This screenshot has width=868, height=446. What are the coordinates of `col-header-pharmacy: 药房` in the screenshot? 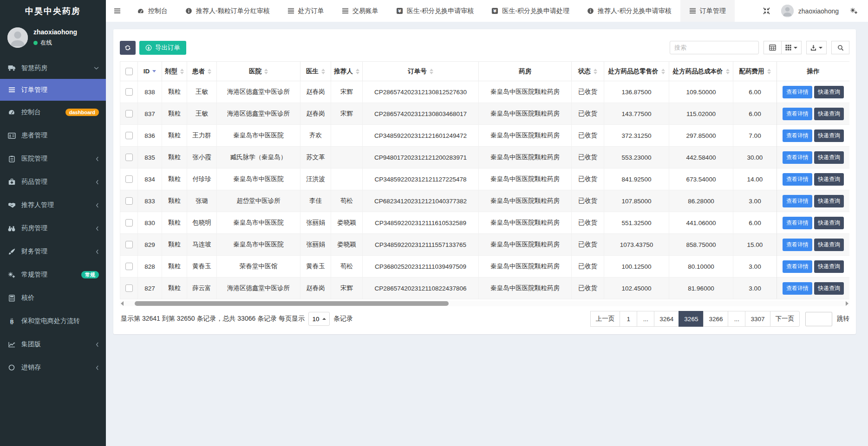 It's located at (525, 71).